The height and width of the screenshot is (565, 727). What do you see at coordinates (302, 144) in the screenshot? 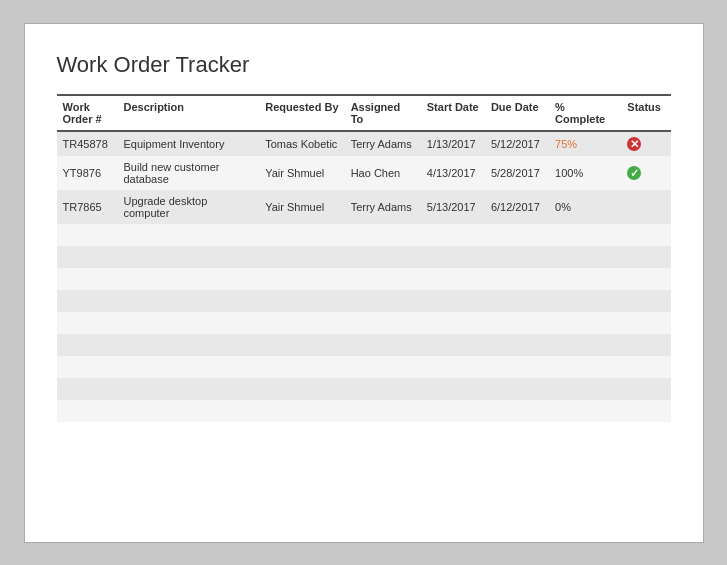
I see `cell-requestedby: Tomas Kobetic` at bounding box center [302, 144].